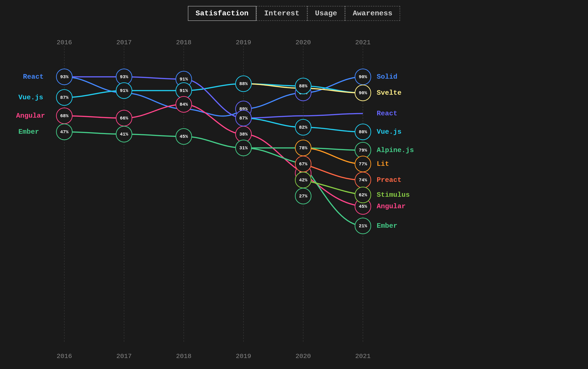 Image resolution: width=588 pixels, height=369 pixels. Describe the element at coordinates (64, 77) in the screenshot. I see `node-react-2016: 93%` at that location.